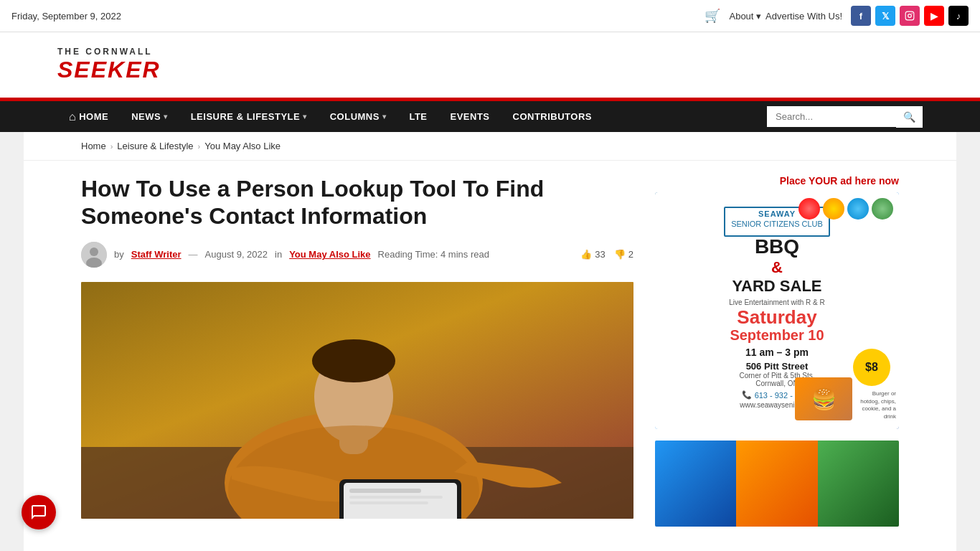  Describe the element at coordinates (777, 224) in the screenshot. I see `ad-org-name2: SENIOR CITIZENS CLUB` at that location.